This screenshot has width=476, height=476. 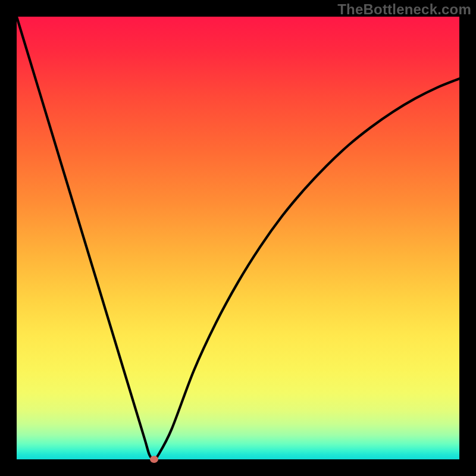 What do you see at coordinates (405, 10) in the screenshot?
I see `watermark-text: TheBottleneck.com` at bounding box center [405, 10].